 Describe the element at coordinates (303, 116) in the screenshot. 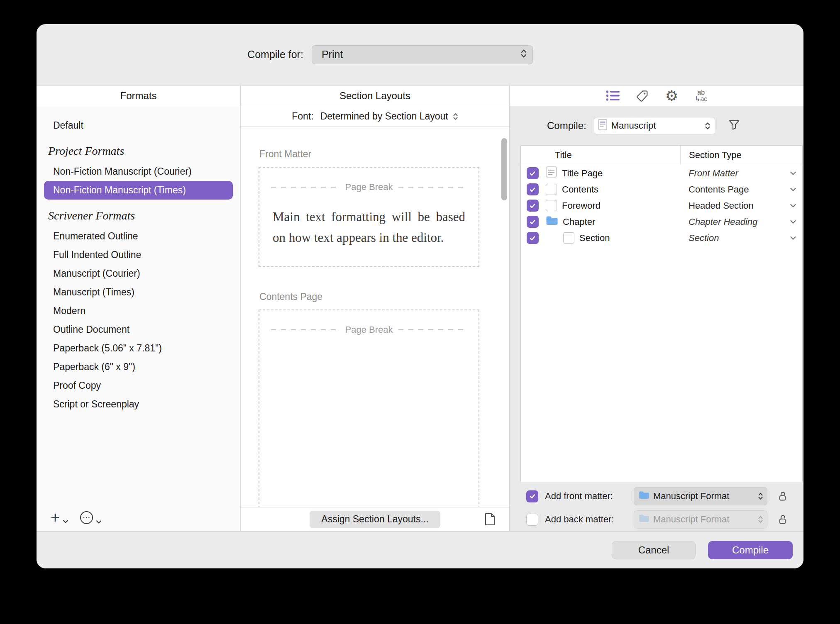

I see `font-label: Font:` at that location.